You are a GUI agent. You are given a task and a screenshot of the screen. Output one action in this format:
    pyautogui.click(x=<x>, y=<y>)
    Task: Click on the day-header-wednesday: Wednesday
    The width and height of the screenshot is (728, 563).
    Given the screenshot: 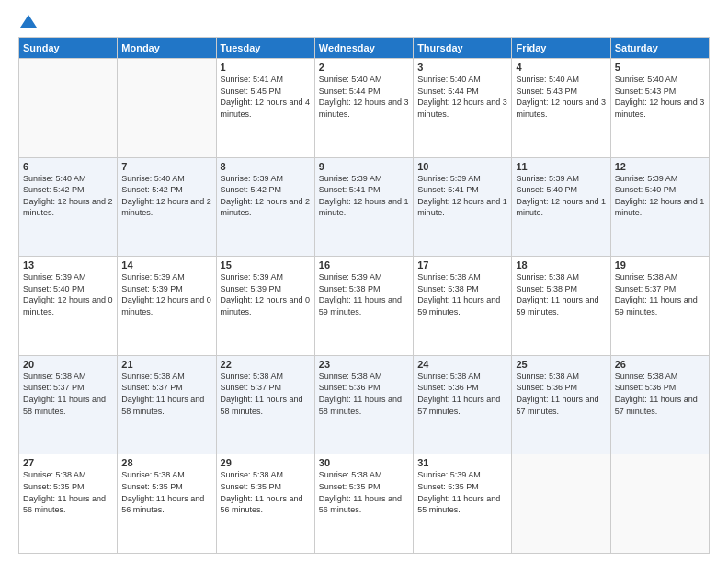 What is the action you would take?
    pyautogui.click(x=364, y=48)
    